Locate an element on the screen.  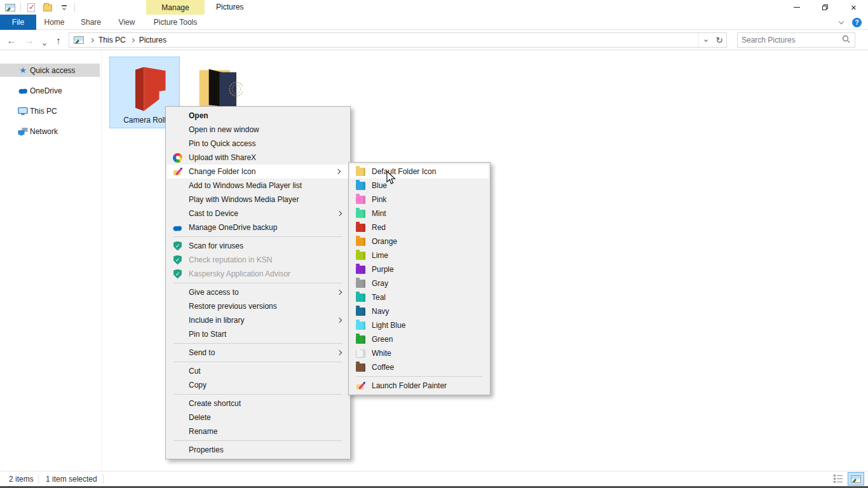
menu-item-open-new-window: Open in new window is located at coordinates (258, 130).